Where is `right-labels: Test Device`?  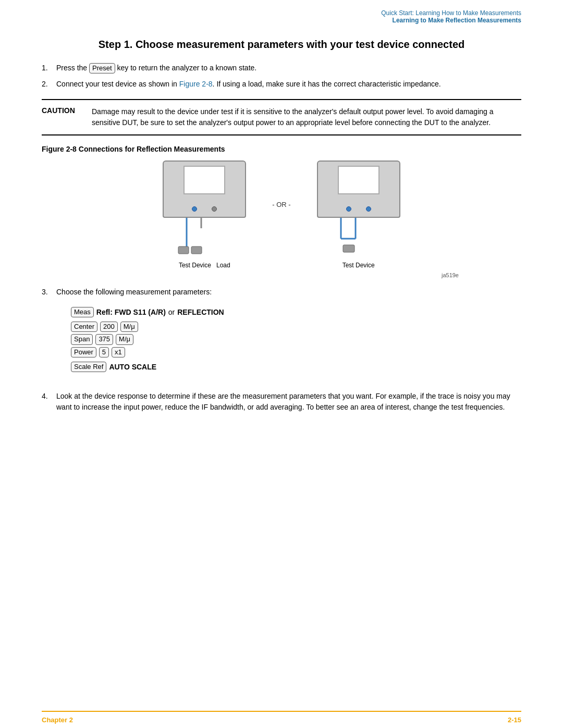 right-labels: Test Device is located at coordinates (359, 265).